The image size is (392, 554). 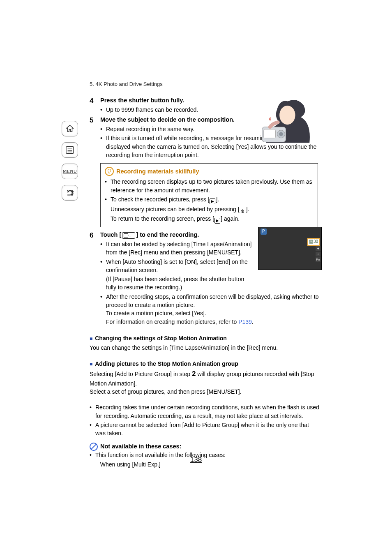 I want to click on illustration-photographer, so click(x=286, y=121).